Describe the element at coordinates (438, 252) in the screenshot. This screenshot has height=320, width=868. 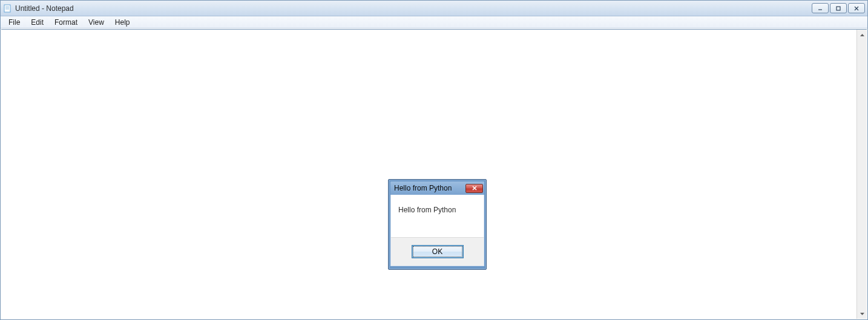
I see `ok-button: OK` at that location.